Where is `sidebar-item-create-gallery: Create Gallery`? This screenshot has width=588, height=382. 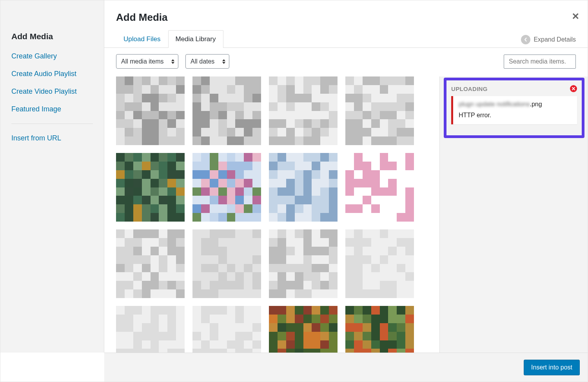 sidebar-item-create-gallery: Create Gallery is located at coordinates (52, 56).